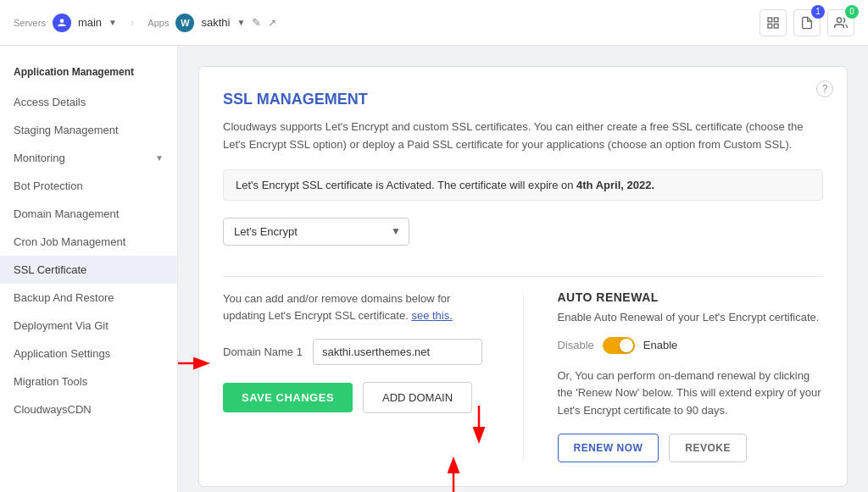  I want to click on auto-renewal-toggle, so click(619, 346).